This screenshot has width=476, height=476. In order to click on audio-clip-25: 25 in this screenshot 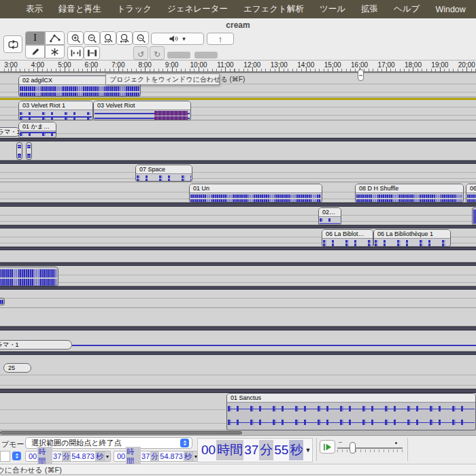, I will do `click(18, 368)`.